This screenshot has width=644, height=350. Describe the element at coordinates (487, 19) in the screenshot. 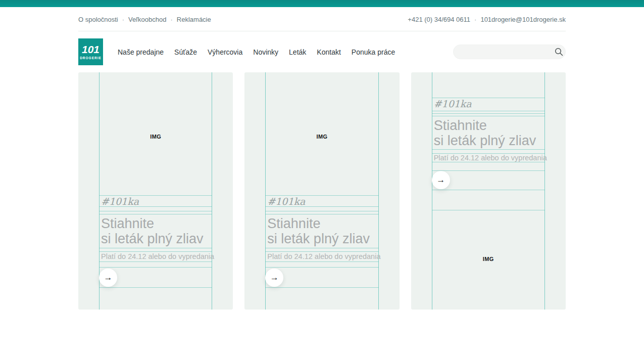

I see `contact-info: +421 (0) 34/694 0611 · 101drogerie@101dr…` at that location.